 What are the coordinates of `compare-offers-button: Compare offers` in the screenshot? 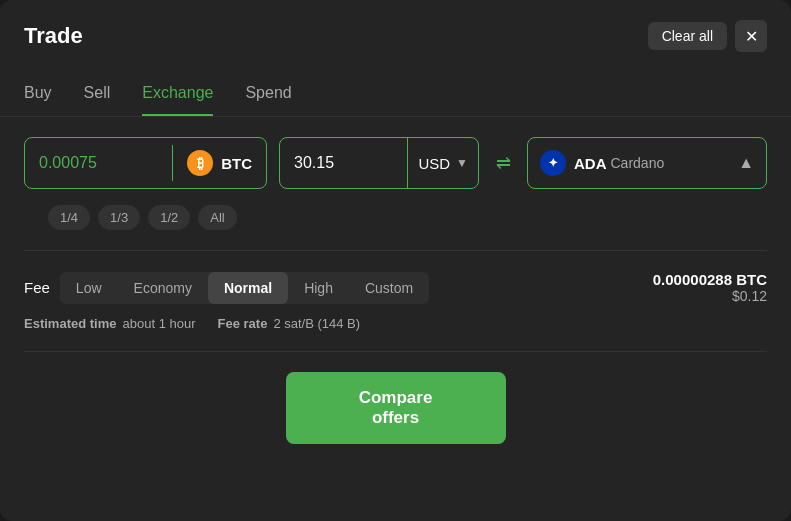 It's located at (396, 408).